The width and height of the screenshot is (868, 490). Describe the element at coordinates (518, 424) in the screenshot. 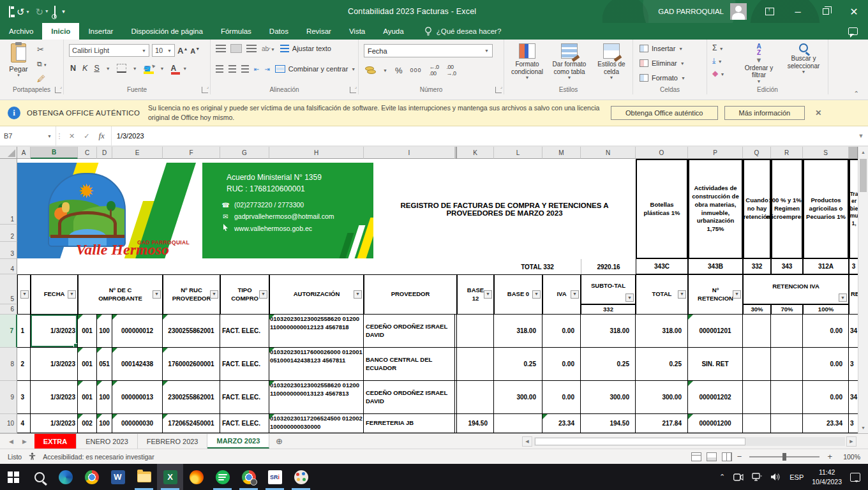

I see `cell-base0` at that location.